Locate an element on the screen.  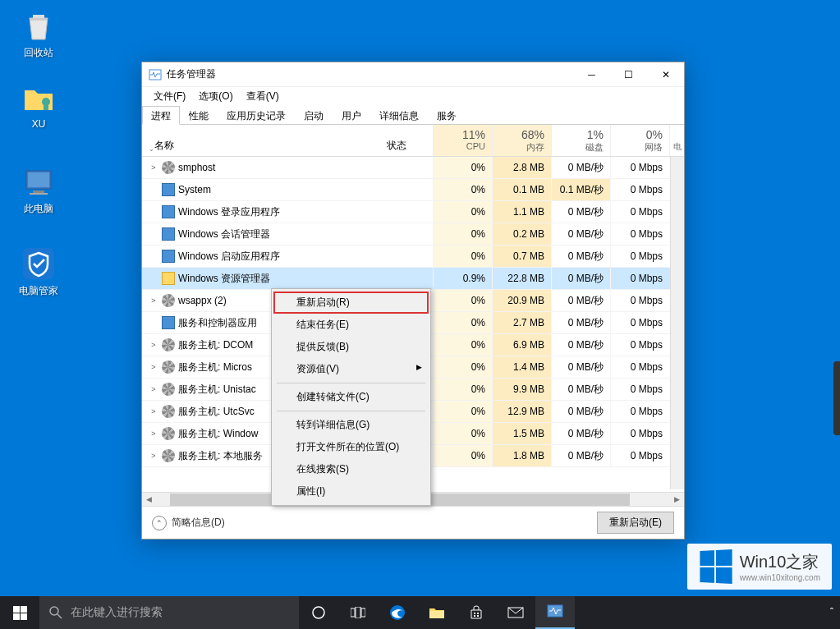
tab-services: 服务 is located at coordinates (447, 115).